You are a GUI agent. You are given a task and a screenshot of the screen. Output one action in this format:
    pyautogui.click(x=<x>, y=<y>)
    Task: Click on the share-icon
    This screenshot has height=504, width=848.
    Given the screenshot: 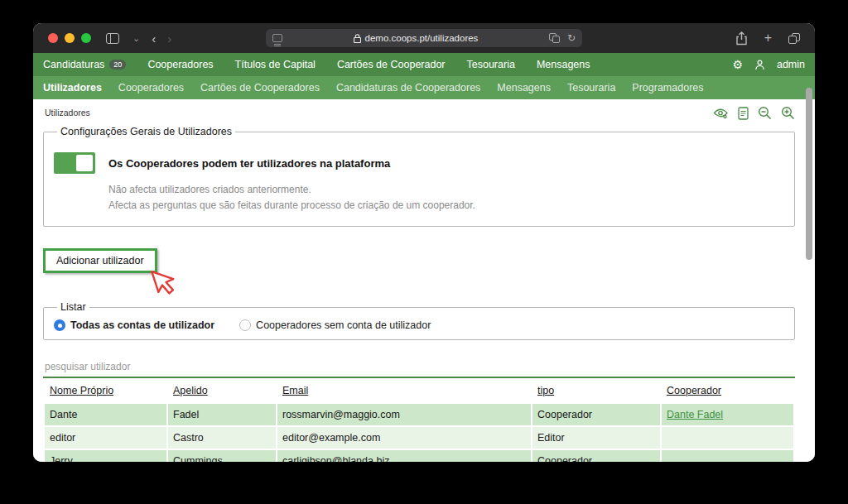 What is the action you would take?
    pyautogui.click(x=742, y=38)
    